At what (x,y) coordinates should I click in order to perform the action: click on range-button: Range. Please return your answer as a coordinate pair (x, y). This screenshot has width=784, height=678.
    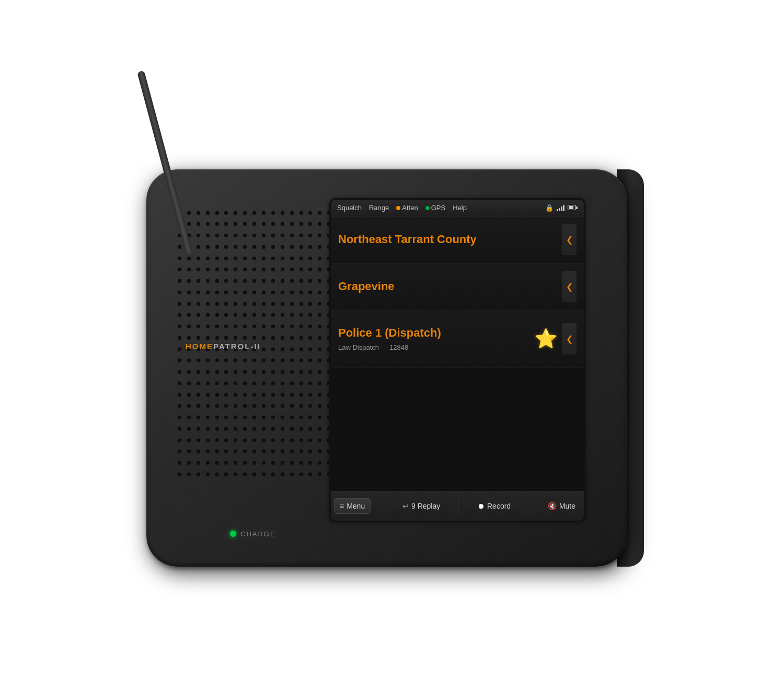
    Looking at the image, I should click on (379, 208).